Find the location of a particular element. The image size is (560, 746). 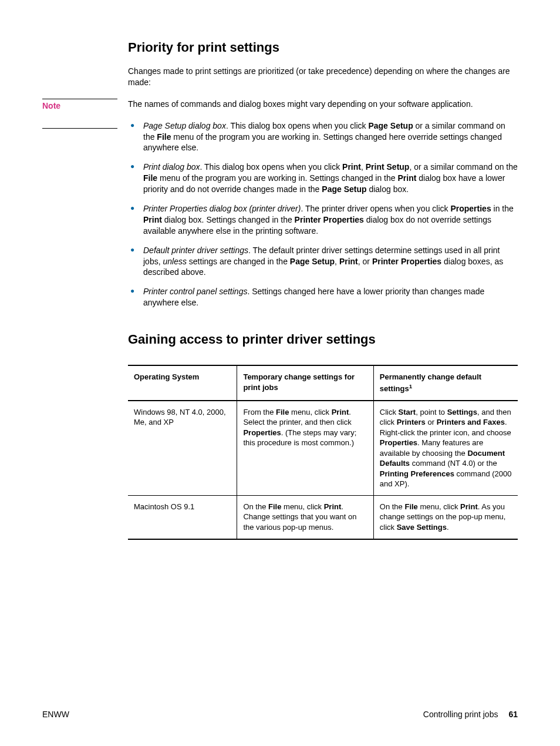

note-label: Note is located at coordinates (80, 114).